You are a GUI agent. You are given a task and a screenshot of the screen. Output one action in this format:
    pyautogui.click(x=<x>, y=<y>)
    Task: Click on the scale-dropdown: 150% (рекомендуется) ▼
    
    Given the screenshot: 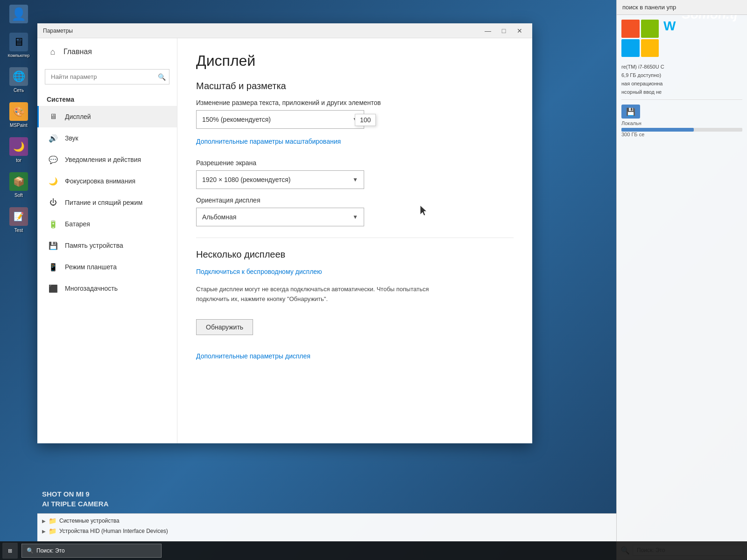 What is the action you would take?
    pyautogui.click(x=280, y=119)
    